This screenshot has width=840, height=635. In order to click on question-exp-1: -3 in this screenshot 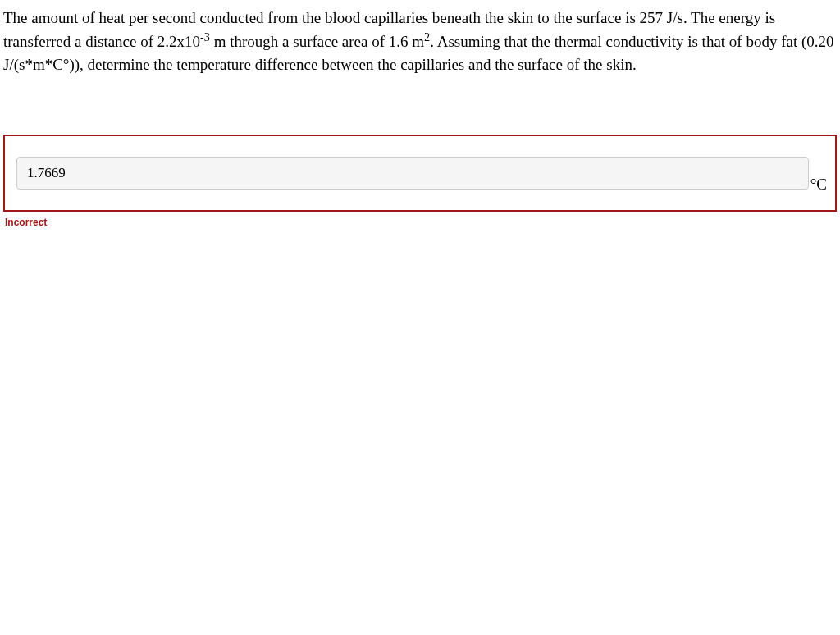, I will do `click(205, 36)`.